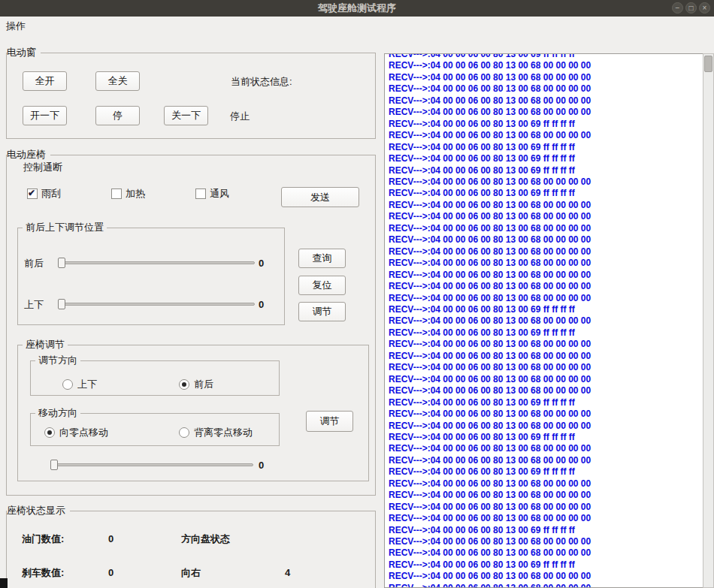 This screenshot has width=714, height=588. Describe the element at coordinates (678, 8) in the screenshot. I see `minimize-icon: −` at that location.